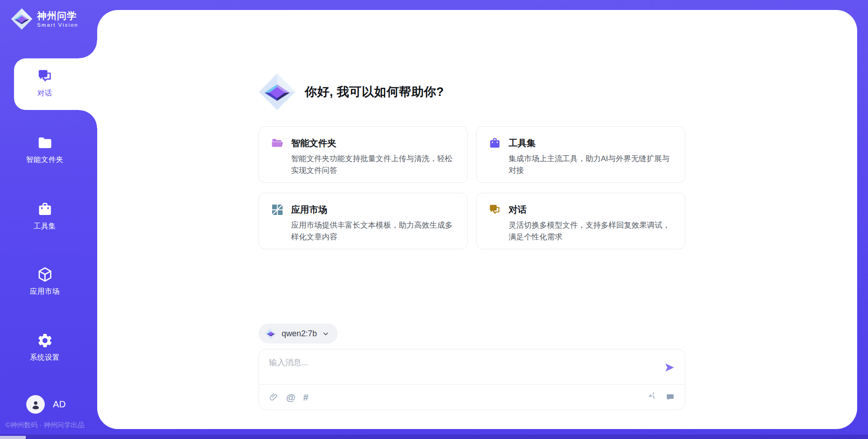  What do you see at coordinates (45, 358) in the screenshot?
I see `sidebar-item-label: 系统设置` at bounding box center [45, 358].